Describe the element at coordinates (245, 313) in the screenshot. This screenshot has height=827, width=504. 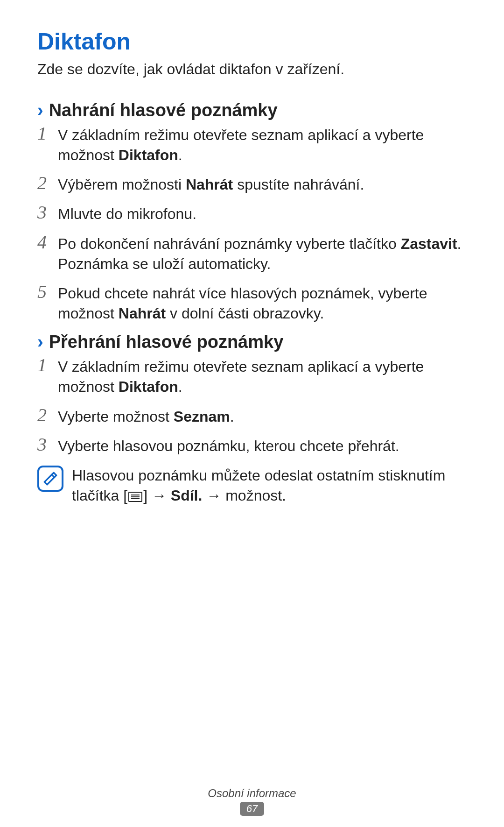
I see `text-fragment: v dolní části obrazovky.` at that location.